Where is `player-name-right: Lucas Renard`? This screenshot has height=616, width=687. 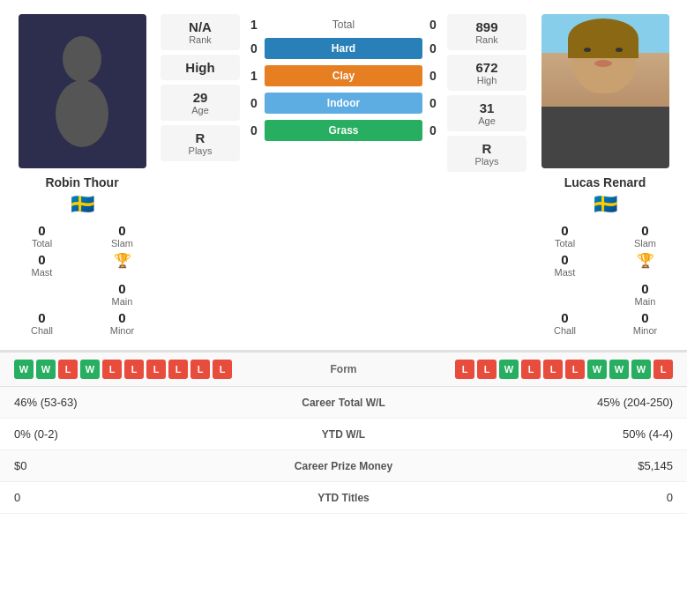 player-name-right: Lucas Renard is located at coordinates (605, 182).